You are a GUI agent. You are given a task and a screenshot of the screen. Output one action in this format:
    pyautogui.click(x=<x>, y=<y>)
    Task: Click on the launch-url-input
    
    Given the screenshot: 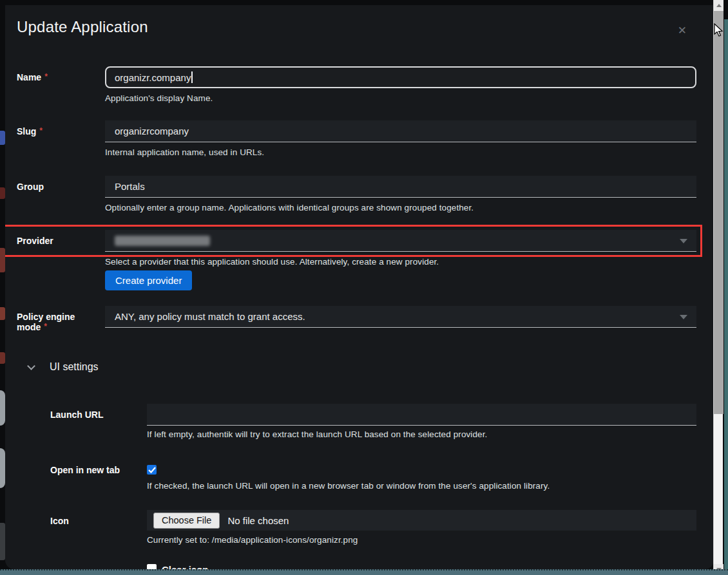 What is the action you would take?
    pyautogui.click(x=421, y=415)
    